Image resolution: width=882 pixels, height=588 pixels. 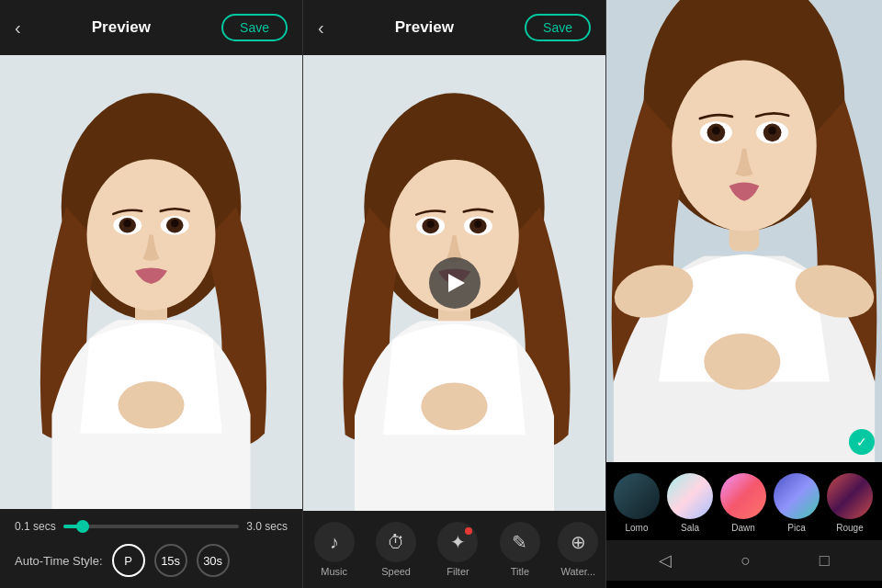 What do you see at coordinates (520, 571) in the screenshot?
I see `title-label: Title` at bounding box center [520, 571].